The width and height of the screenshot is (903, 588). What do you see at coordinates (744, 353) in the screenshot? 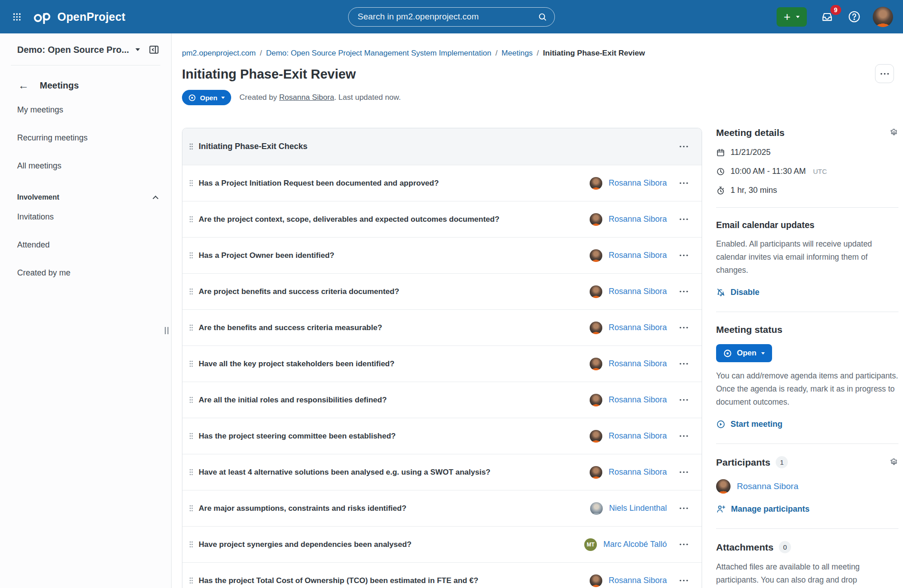
I see `meeting-status-button: Open` at bounding box center [744, 353].